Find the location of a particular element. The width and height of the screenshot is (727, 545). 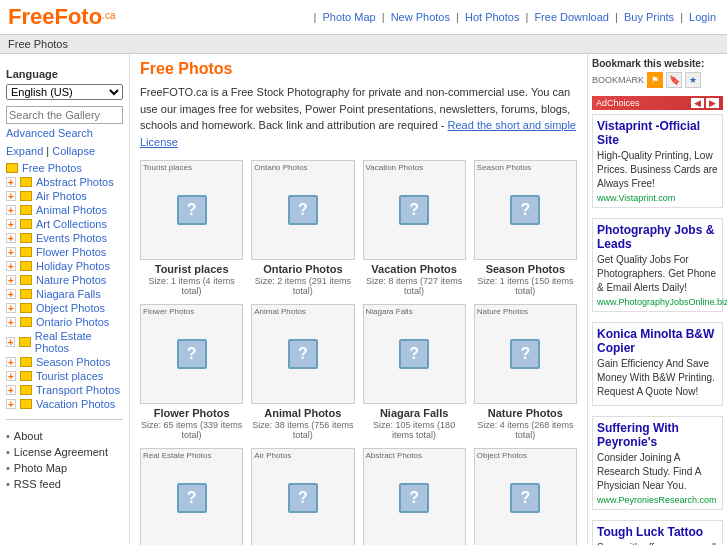

photo-title-vacation: Vacation Photos is located at coordinates (414, 269).